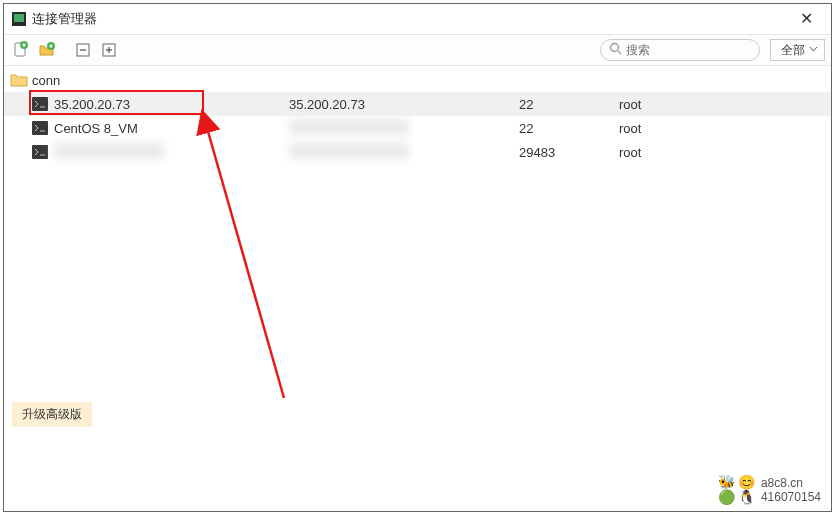 The width and height of the screenshot is (835, 515). Describe the element at coordinates (791, 497) in the screenshot. I see `watermark-qq: 416070154` at that location.